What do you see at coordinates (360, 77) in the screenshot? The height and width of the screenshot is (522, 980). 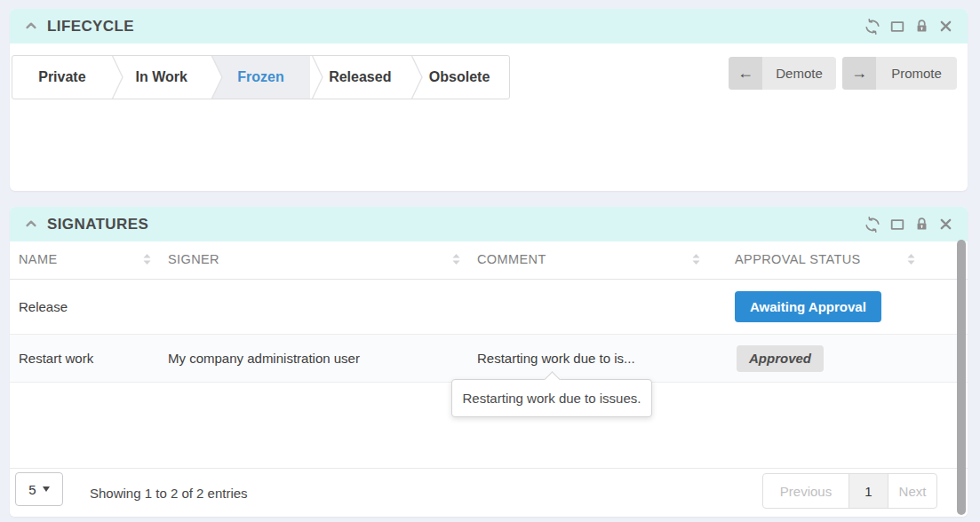 I see `stage-label: Released` at bounding box center [360, 77].